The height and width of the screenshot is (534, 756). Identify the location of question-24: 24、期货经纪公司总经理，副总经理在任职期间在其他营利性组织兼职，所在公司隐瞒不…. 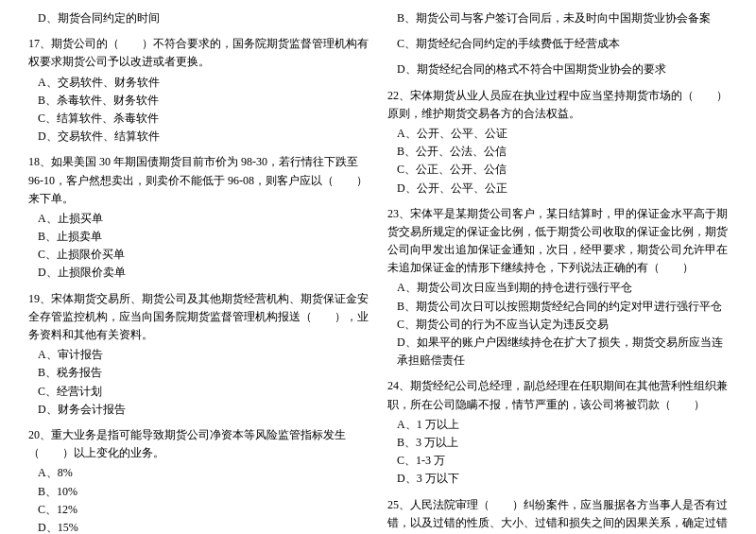
(558, 433).